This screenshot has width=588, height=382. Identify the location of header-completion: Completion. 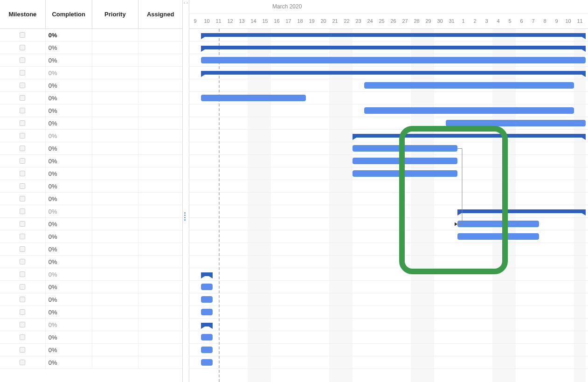
(69, 14).